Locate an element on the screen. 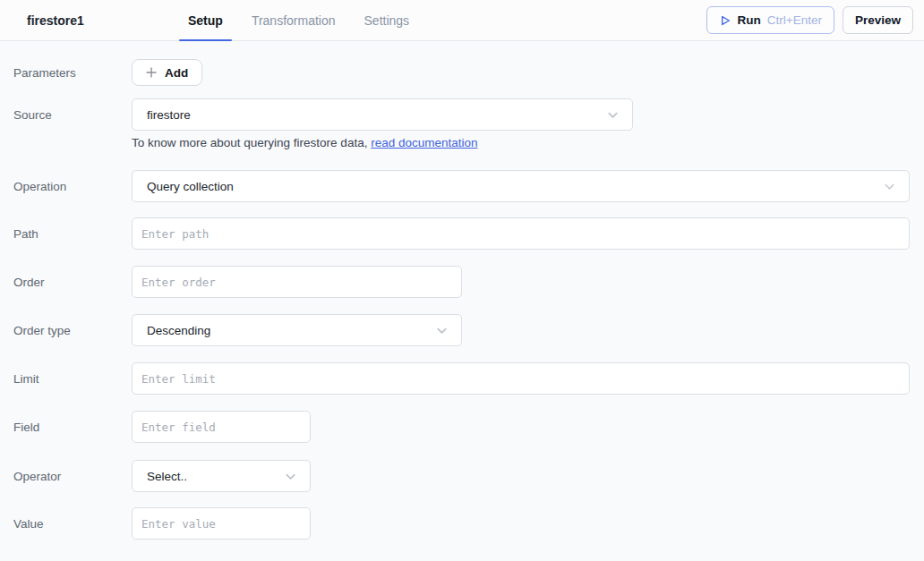 This screenshot has width=924, height=561. add-parameter-label: Add is located at coordinates (176, 73).